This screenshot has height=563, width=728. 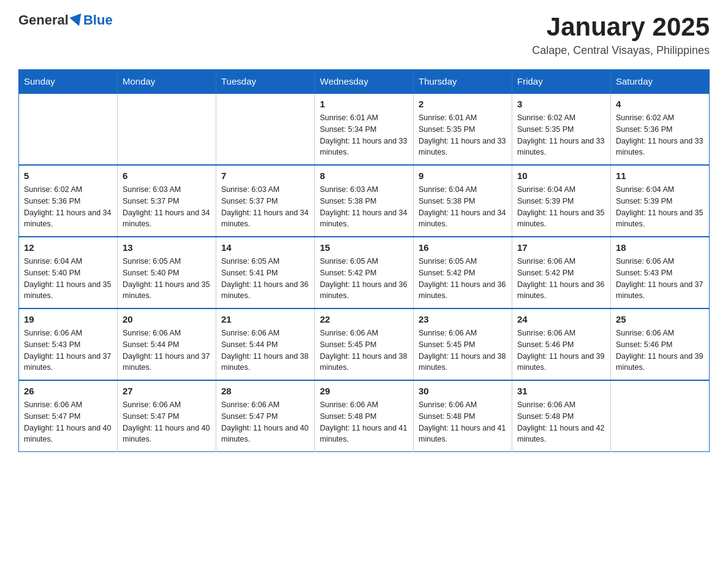 What do you see at coordinates (265, 175) in the screenshot?
I see `day-number: 7` at bounding box center [265, 175].